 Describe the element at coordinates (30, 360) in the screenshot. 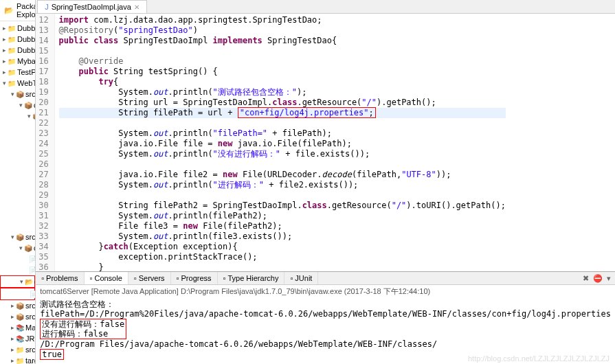

I see `tree-node-label: target` at that location.